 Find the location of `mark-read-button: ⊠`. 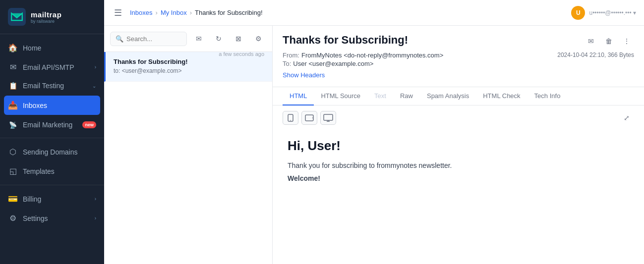

mark-read-button: ⊠ is located at coordinates (238, 39).